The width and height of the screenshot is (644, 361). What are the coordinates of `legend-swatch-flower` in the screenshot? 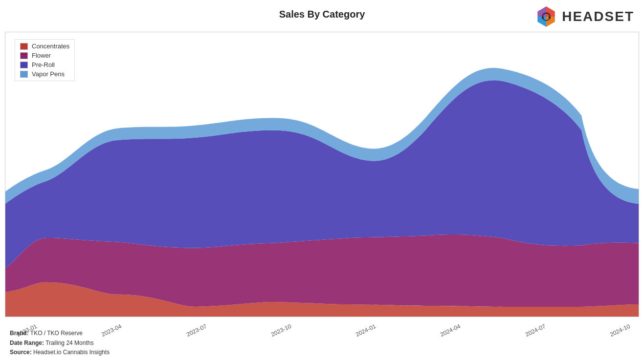 It's located at (24, 56).